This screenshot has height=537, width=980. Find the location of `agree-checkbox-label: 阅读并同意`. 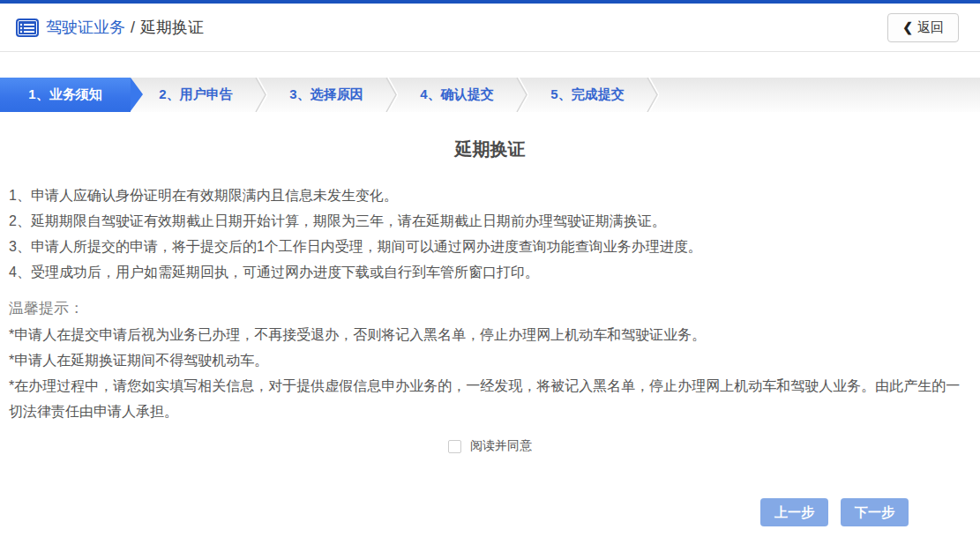

agree-checkbox-label: 阅读并同意 is located at coordinates (501, 446).